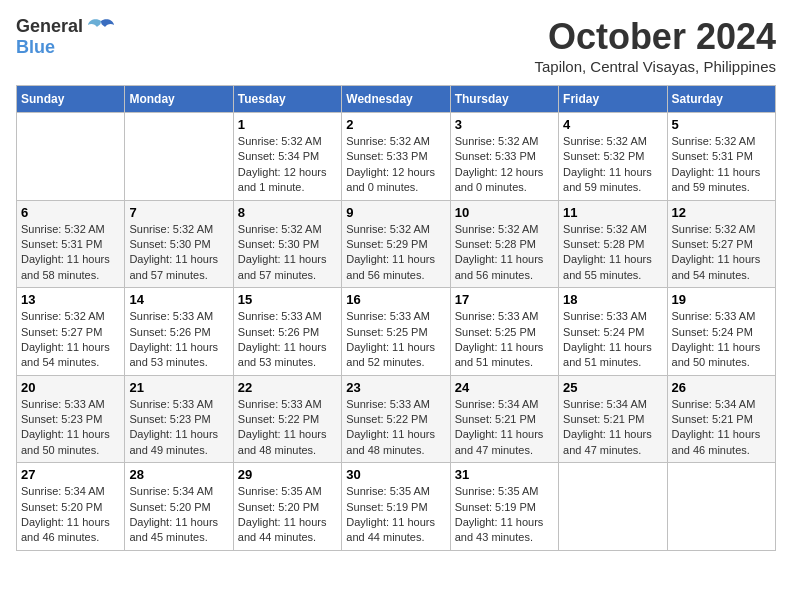  I want to click on day-number: 31, so click(504, 474).